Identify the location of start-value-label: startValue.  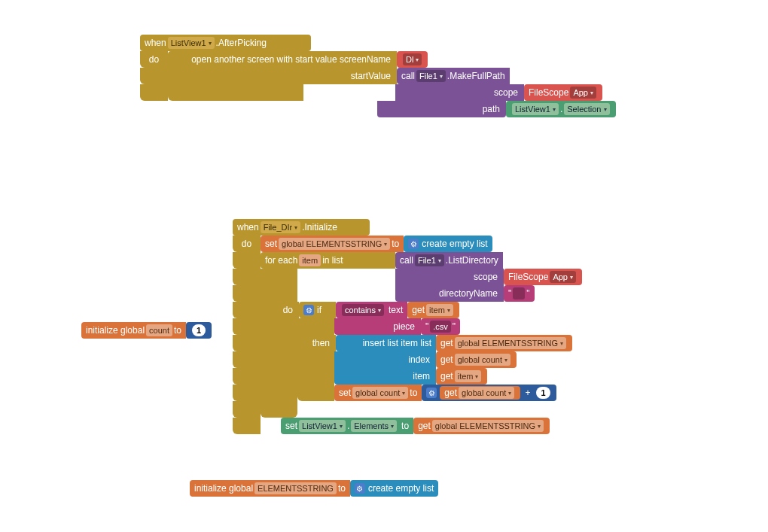
(282, 76).